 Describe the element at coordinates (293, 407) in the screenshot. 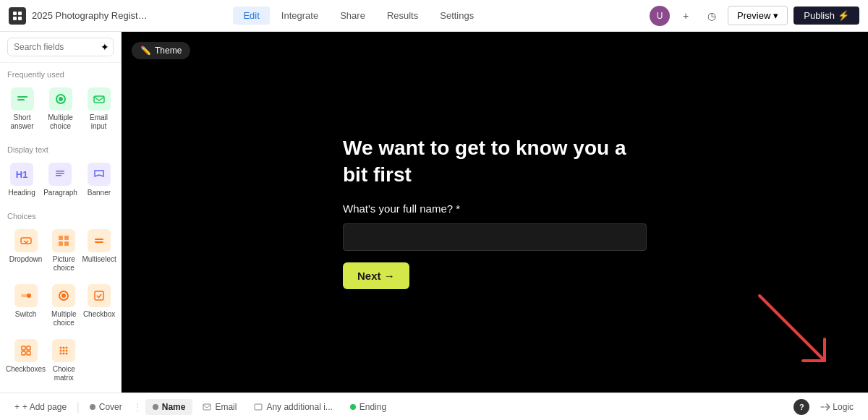

I see `page-additional: Any additional i...` at that location.